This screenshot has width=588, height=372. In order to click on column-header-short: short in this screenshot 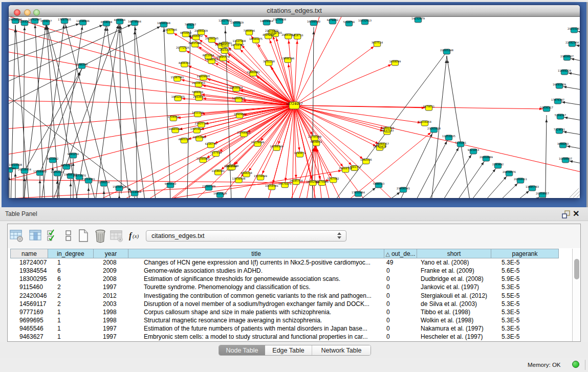, I will do `click(454, 254)`.